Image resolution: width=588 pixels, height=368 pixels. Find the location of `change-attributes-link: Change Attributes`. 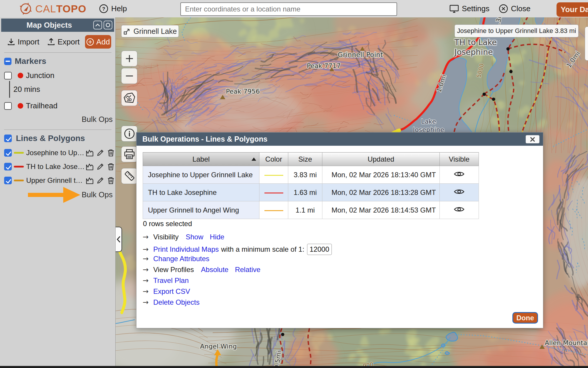

change-attributes-link: Change Attributes is located at coordinates (181, 259).